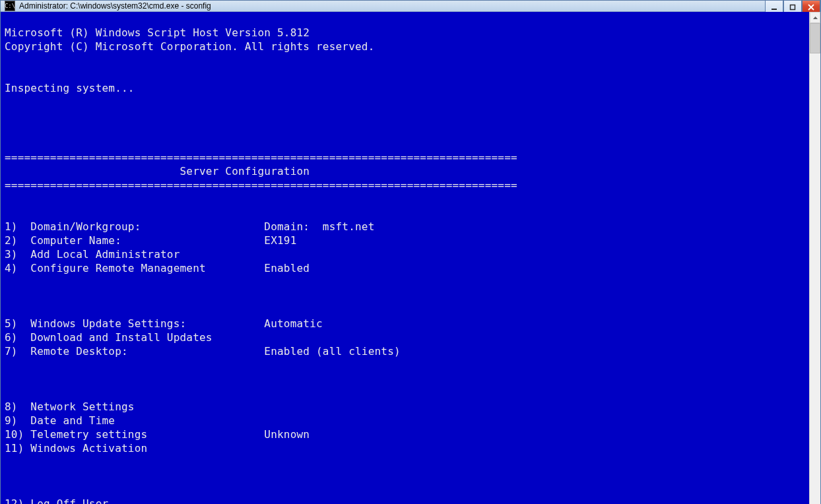 The image size is (821, 504). What do you see at coordinates (814, 258) in the screenshot?
I see `vertical-scrollbar` at bounding box center [814, 258].